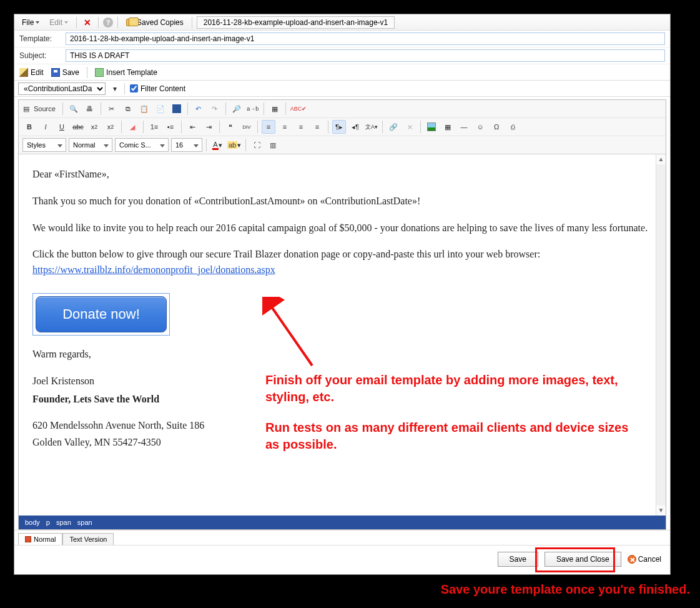 This screenshot has width=700, height=608. Describe the element at coordinates (285, 127) in the screenshot. I see `align-center-icon: ≡` at that location.